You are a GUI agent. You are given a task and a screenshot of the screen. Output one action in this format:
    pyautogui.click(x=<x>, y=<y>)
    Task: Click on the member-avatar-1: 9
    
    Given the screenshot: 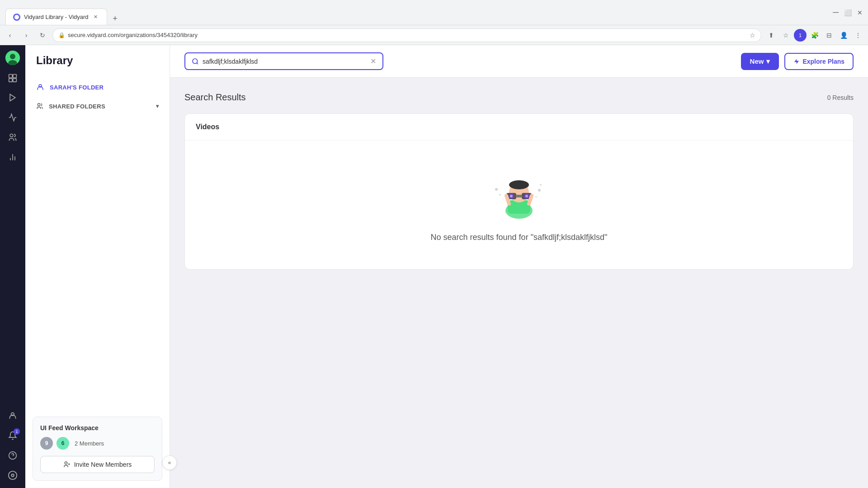 What is the action you would take?
    pyautogui.click(x=47, y=443)
    